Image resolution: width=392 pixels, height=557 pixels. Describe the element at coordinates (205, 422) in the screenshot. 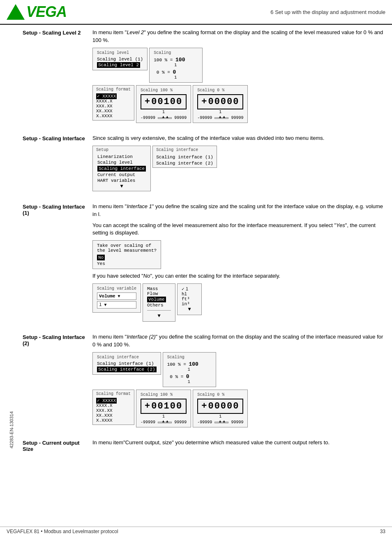

I see `scaling-0-2-min: -99999` at that location.